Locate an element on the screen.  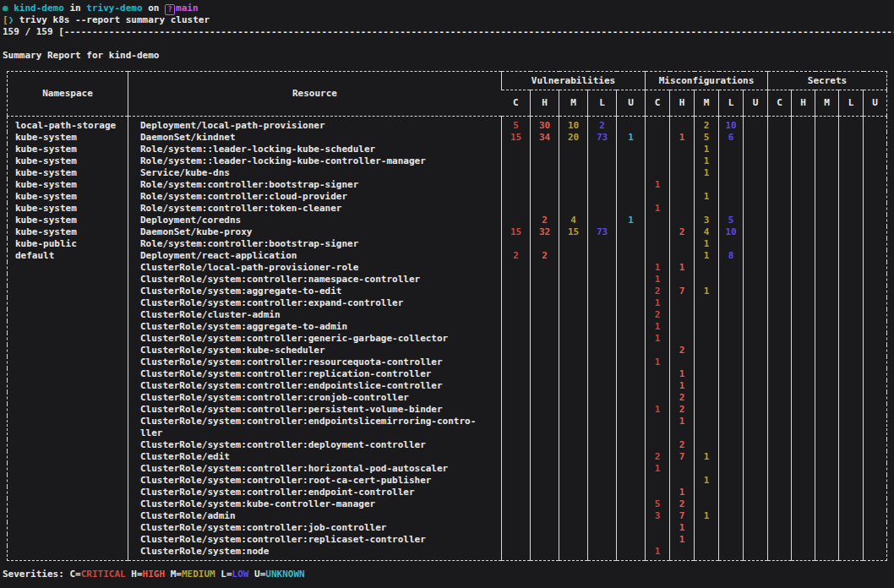
prompt-on-word: on is located at coordinates (154, 8).